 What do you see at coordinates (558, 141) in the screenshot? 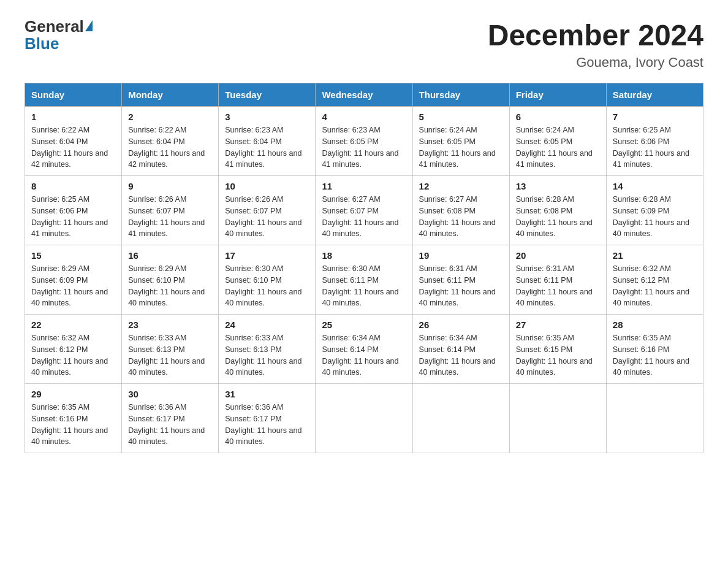
I see `calendar-cell: 6 Sunrise: 6:24 AM Sunset: 6:05 PM Dayli…` at bounding box center [558, 141].